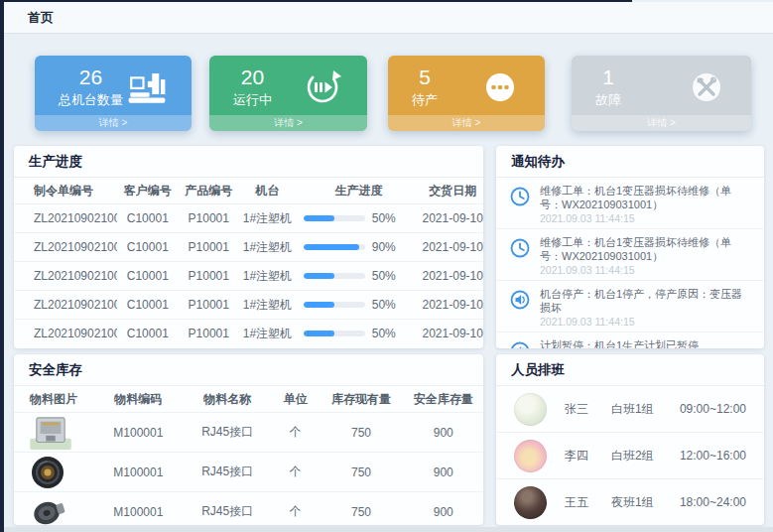  I want to click on staff-shift: 夜班1组, so click(645, 502).